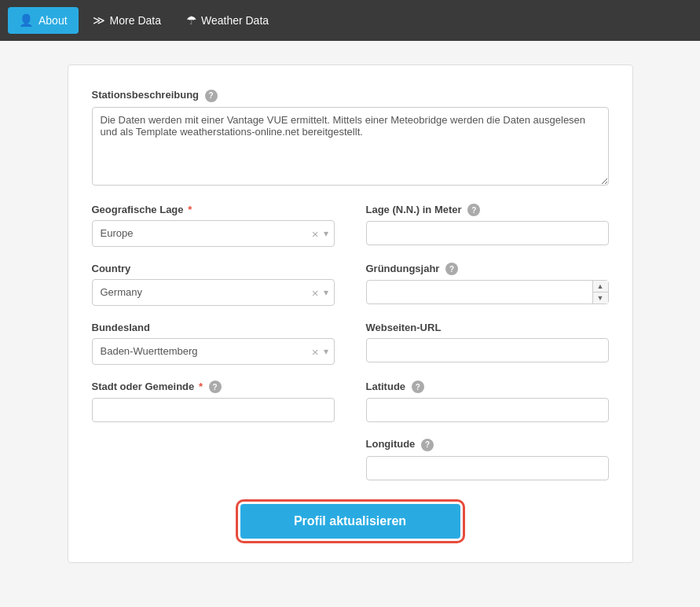 The width and height of the screenshot is (700, 607). I want to click on geo-location-required: *, so click(190, 209).